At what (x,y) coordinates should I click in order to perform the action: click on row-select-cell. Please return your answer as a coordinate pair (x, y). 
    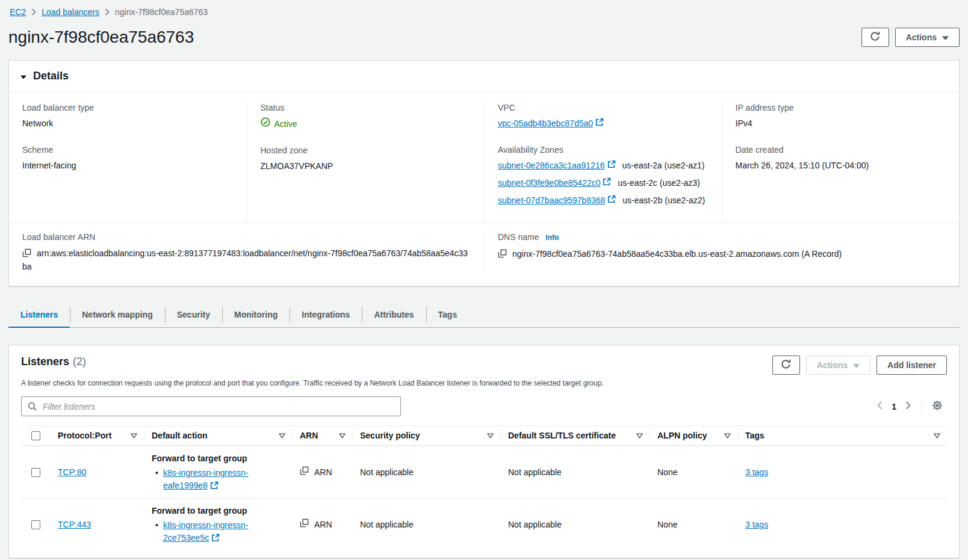
    Looking at the image, I should click on (36, 525).